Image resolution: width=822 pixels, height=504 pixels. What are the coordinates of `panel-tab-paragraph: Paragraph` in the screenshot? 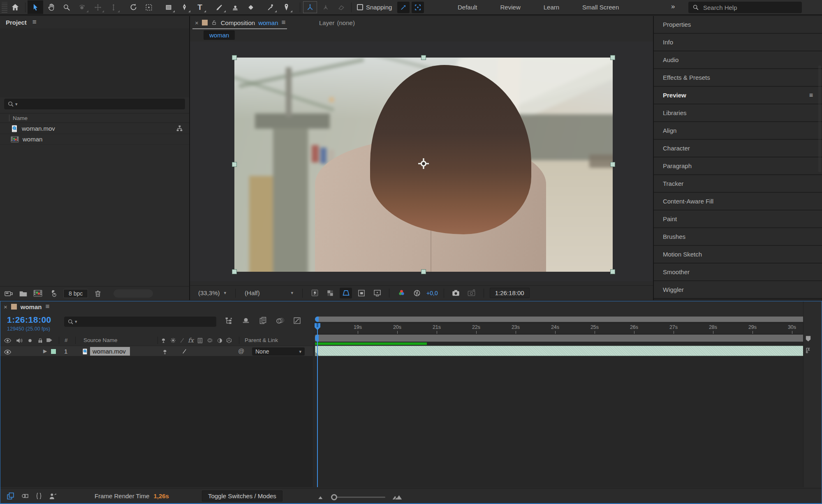 It's located at (738, 166).